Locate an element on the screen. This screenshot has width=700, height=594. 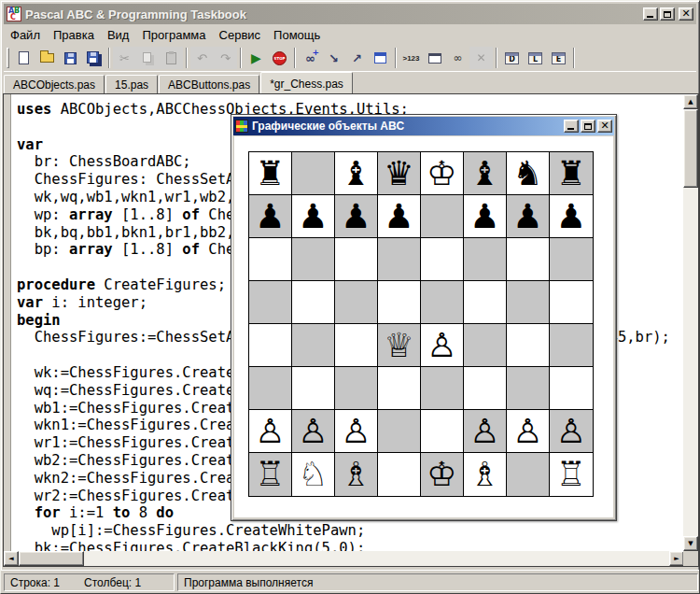
piece-black-knight: ♞ is located at coordinates (527, 174).